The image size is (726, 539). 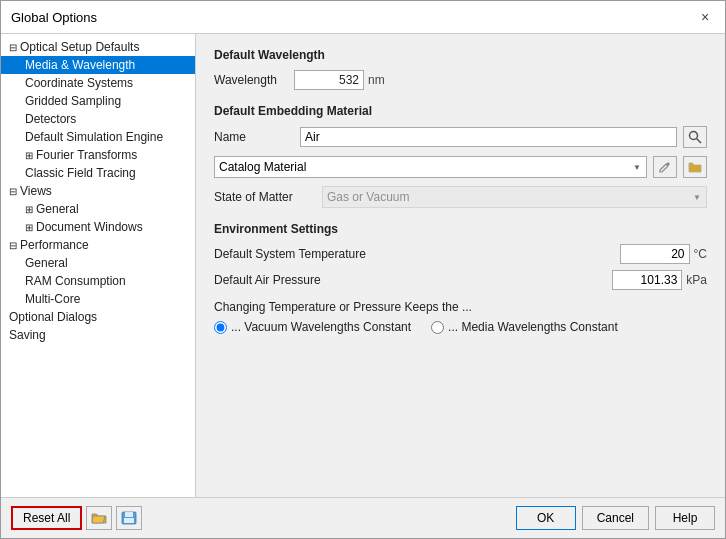 I want to click on radio-vacuum-input, so click(x=220, y=328).